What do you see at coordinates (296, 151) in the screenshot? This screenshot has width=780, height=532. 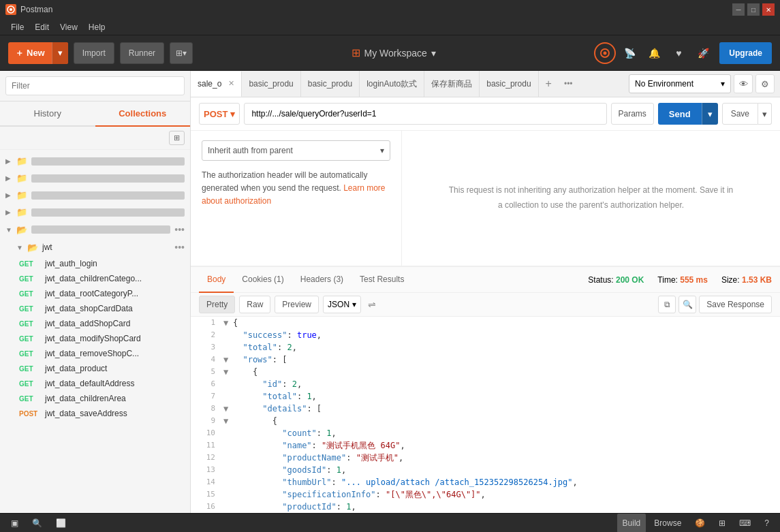 I see `auth-type-select: Inherit auth from parent ▾` at bounding box center [296, 151].